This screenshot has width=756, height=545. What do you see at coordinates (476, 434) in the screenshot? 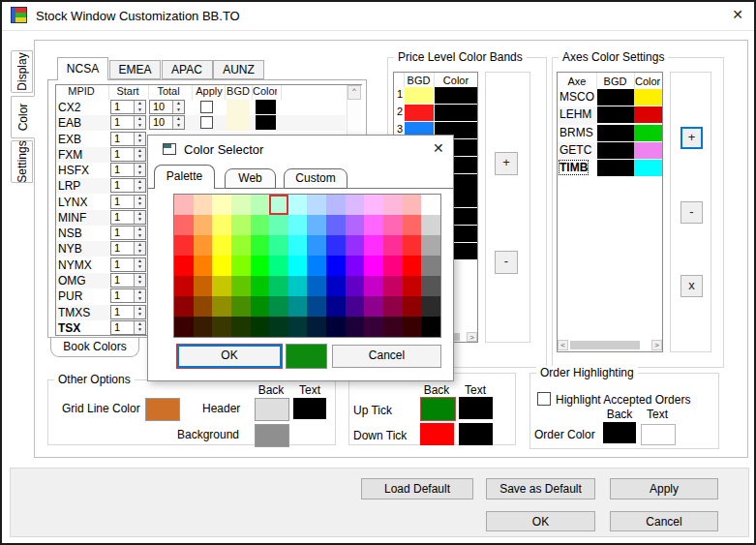
I see `down-tick-text-swatch` at bounding box center [476, 434].